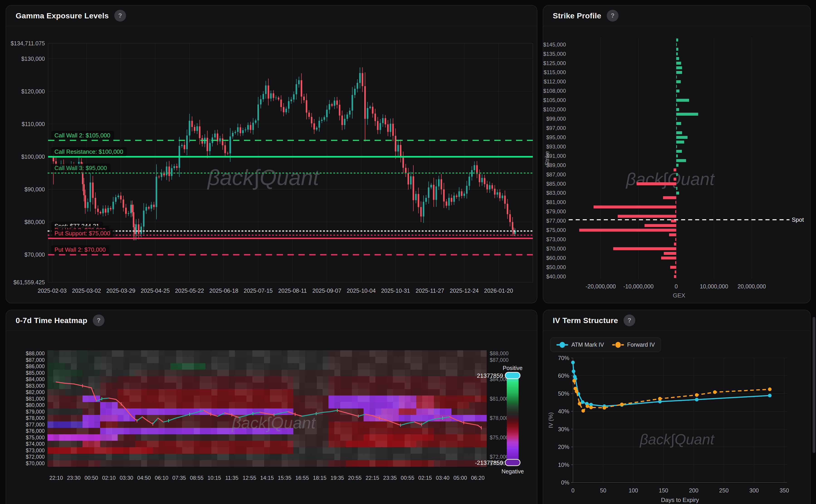 Image resolution: width=816 pixels, height=504 pixels. What do you see at coordinates (224, 291) in the screenshot?
I see `svg-text: 2025-06-18` at bounding box center [224, 291].